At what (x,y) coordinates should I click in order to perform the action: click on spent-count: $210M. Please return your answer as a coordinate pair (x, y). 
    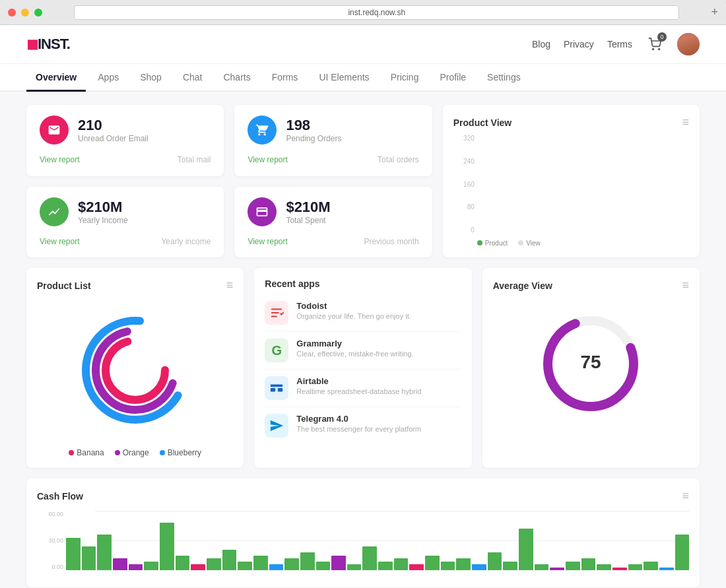
    Looking at the image, I should click on (308, 207).